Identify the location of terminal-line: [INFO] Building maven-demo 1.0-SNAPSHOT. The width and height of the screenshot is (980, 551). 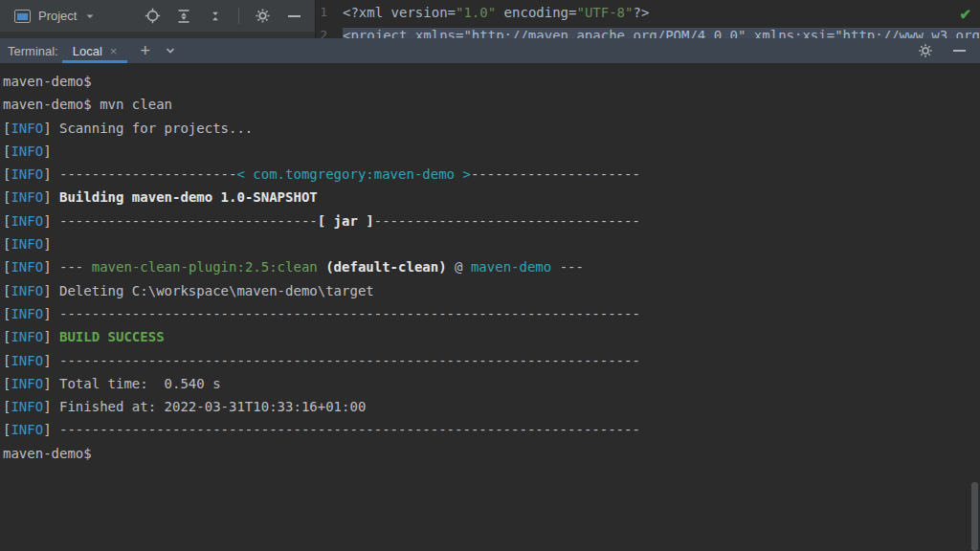
(492, 197).